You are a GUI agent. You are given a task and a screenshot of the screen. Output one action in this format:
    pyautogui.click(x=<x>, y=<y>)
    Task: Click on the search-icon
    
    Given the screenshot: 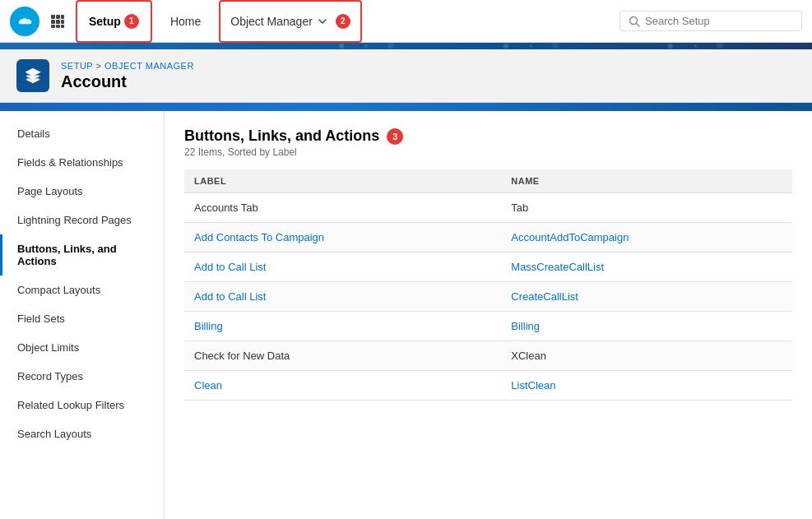 What is the action you would take?
    pyautogui.click(x=634, y=21)
    